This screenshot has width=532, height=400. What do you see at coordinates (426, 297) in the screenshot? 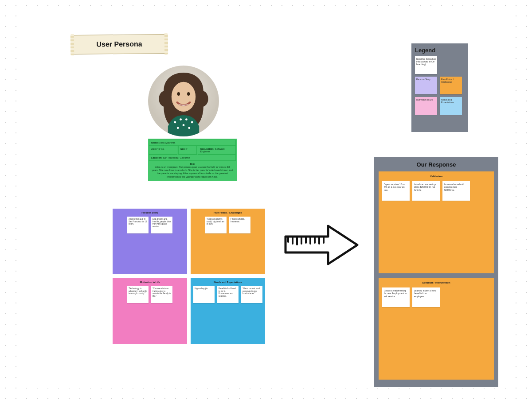
I see `sticky-note: Learn to inform of new benefits from emp…` at bounding box center [426, 297].